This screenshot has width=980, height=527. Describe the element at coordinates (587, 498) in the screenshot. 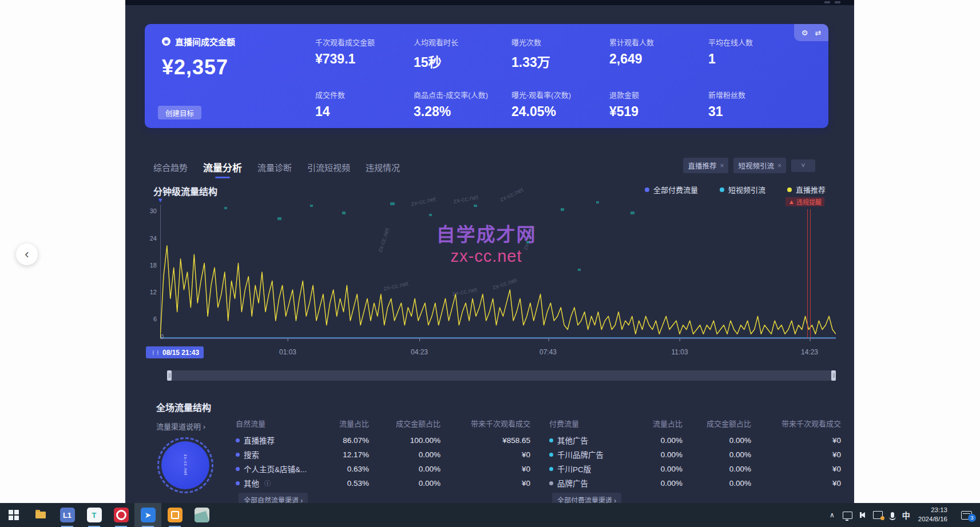

I see `all-paid-channels-link: 全部付费流量渠道 ›` at that location.